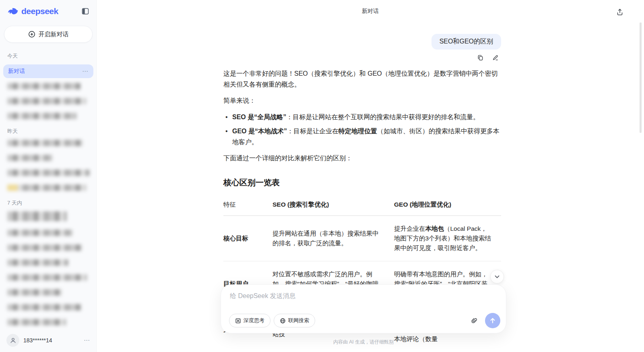 The image size is (644, 352). I want to click on send-button, so click(493, 321).